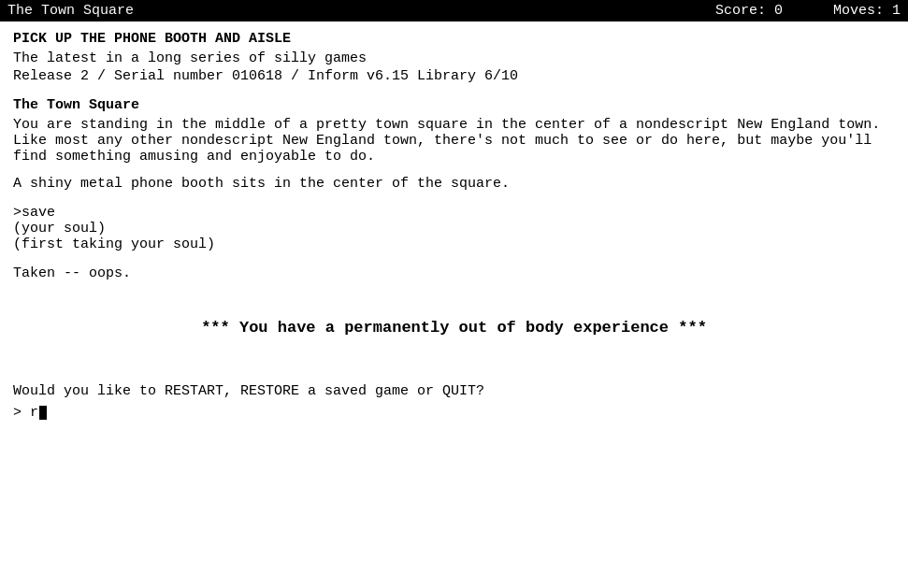 The image size is (908, 588). What do you see at coordinates (454, 183) in the screenshot?
I see `phone-booth-text: A shiny metal phone booth sits in the ce…` at bounding box center [454, 183].